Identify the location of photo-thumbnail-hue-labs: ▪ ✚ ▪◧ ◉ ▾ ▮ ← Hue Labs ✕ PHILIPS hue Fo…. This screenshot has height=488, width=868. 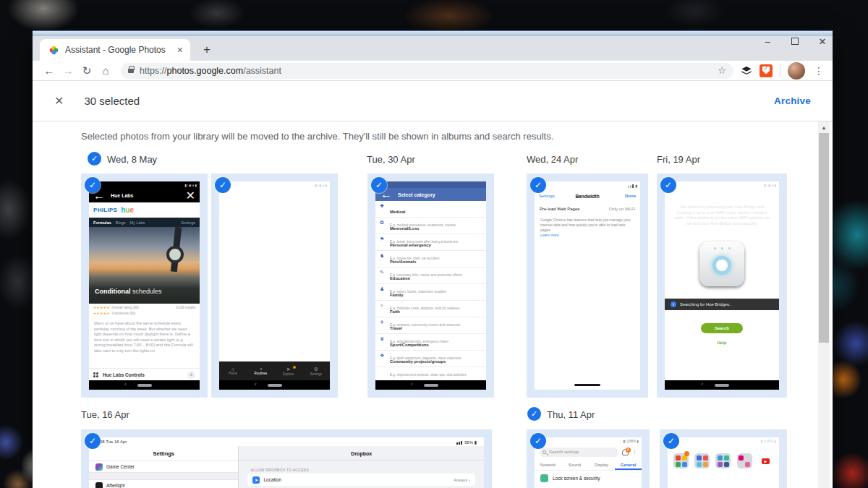
(145, 286).